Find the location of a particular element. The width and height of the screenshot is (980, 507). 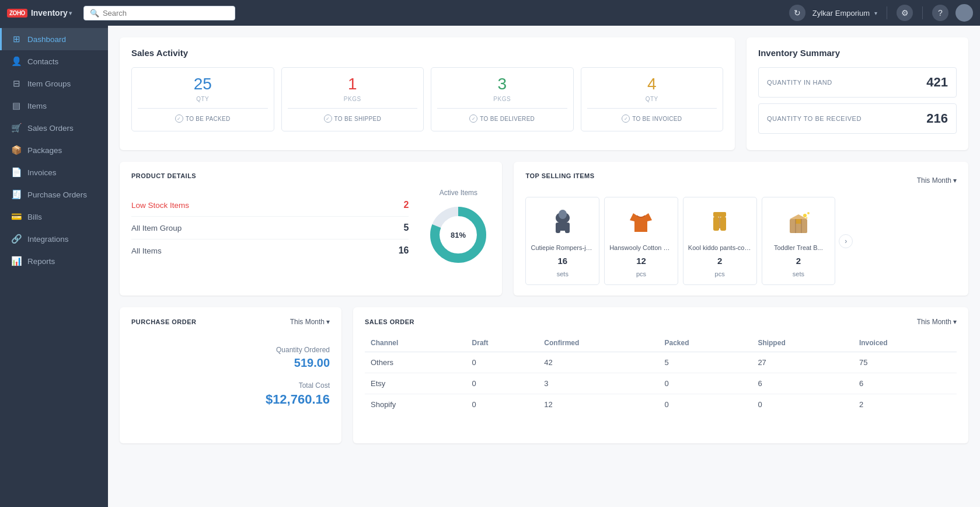

help-icon: ? is located at coordinates (940, 13).